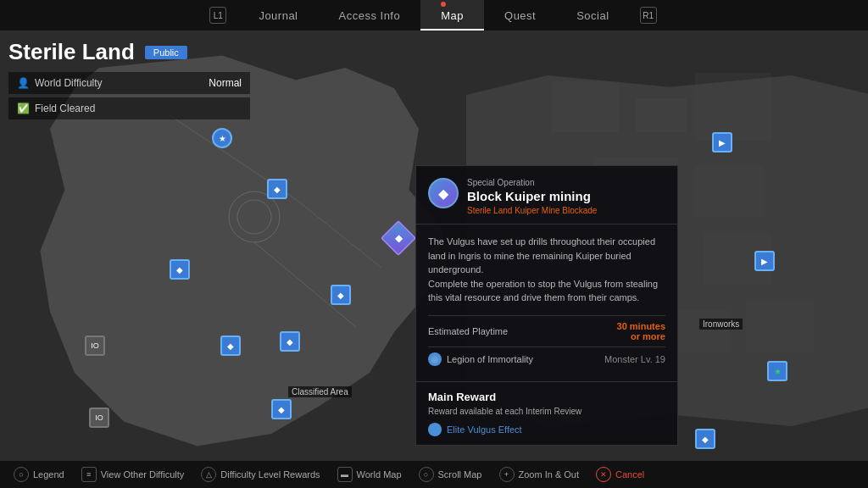  Describe the element at coordinates (142, 474) in the screenshot. I see `options-label: View Other Difficulty` at that location.